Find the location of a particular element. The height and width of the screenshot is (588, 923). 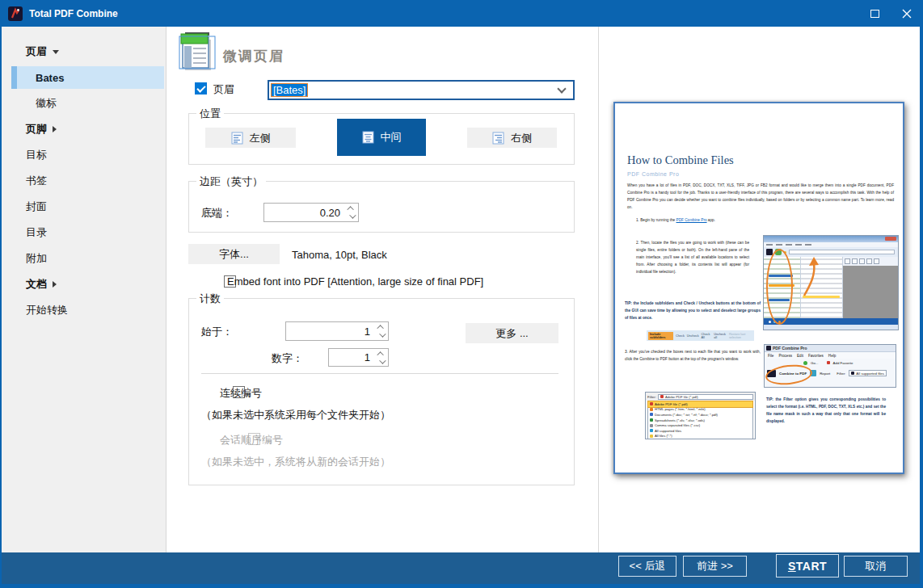

close-icon is located at coordinates (907, 14).